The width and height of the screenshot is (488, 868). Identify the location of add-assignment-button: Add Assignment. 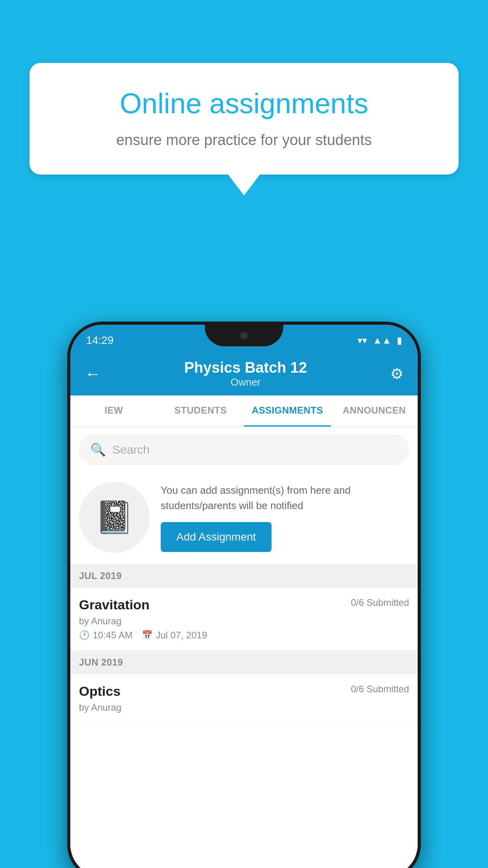
(216, 537).